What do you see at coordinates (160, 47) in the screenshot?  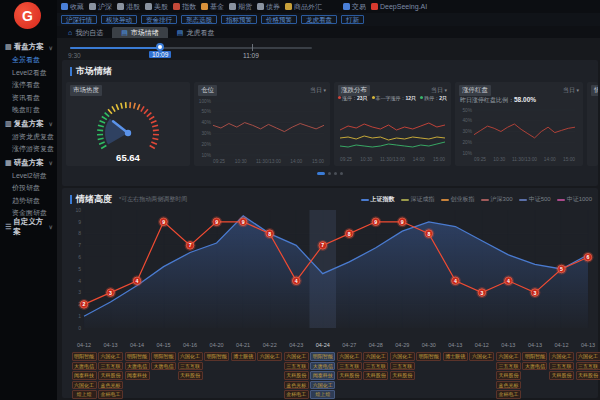 I see `time-slider-handle` at bounding box center [160, 47].